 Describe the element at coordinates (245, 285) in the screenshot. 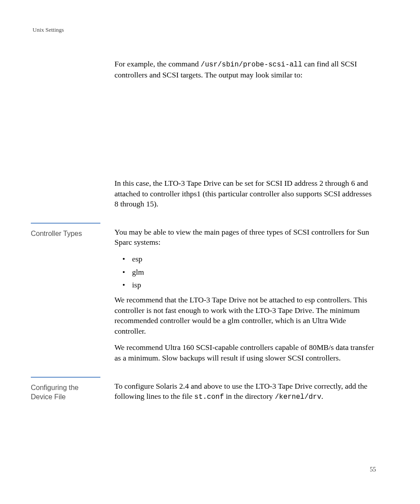

I see `list-item: isp` at that location.